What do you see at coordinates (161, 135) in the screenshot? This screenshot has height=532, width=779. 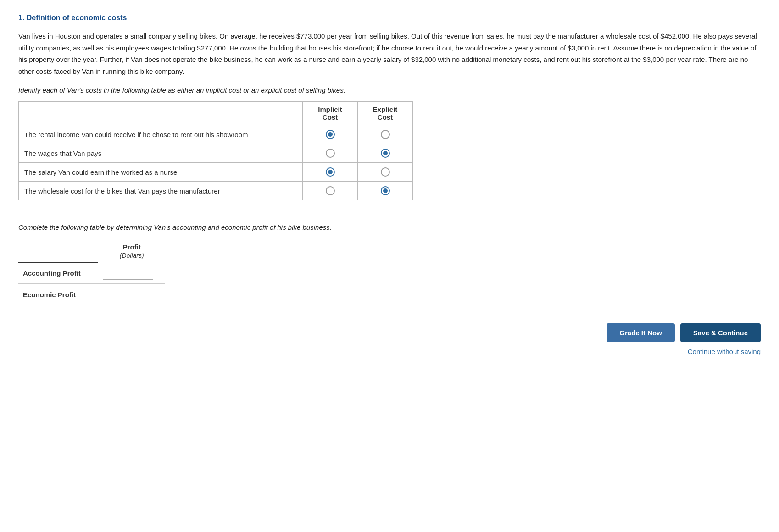 I see `cost-label-1: The rental income Van could receive if h…` at bounding box center [161, 135].